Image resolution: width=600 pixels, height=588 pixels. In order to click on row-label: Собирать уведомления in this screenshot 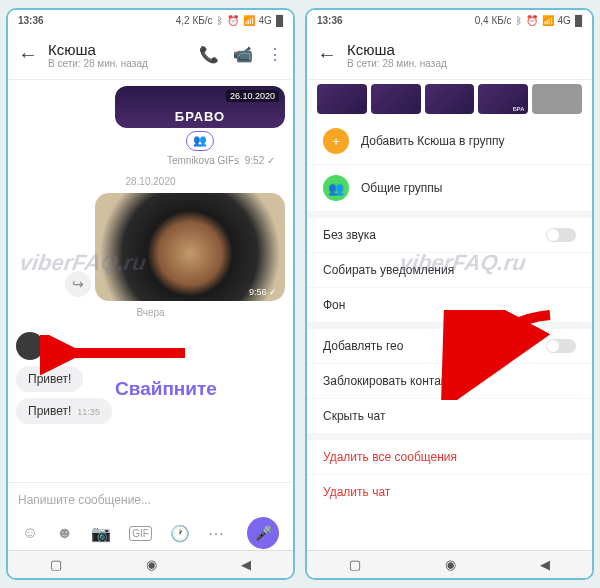, I will do `click(388, 270)`.